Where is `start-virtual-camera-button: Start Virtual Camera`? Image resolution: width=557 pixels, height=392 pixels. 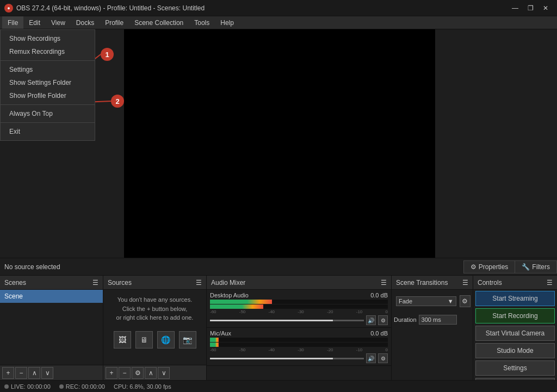
start-virtual-camera-button: Start Virtual Camera is located at coordinates (515, 333).